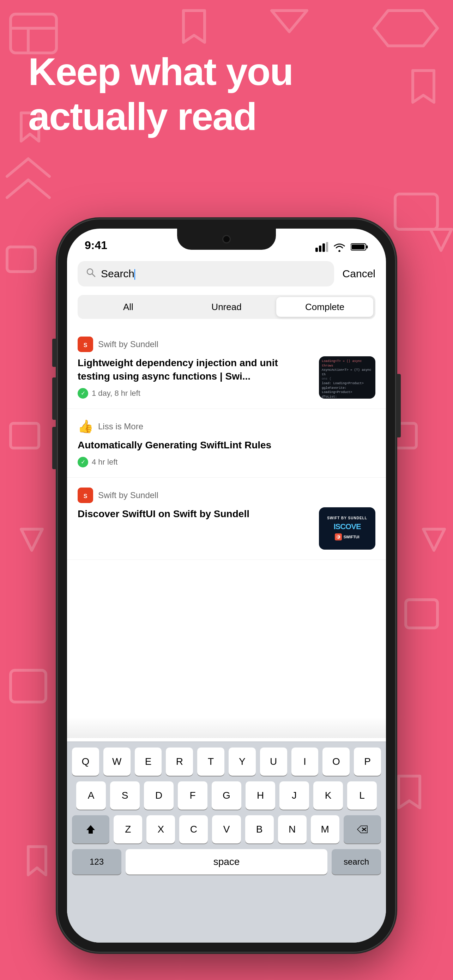 This screenshot has height=980, width=453. What do you see at coordinates (193, 829) in the screenshot?
I see `key-c: C` at bounding box center [193, 829].